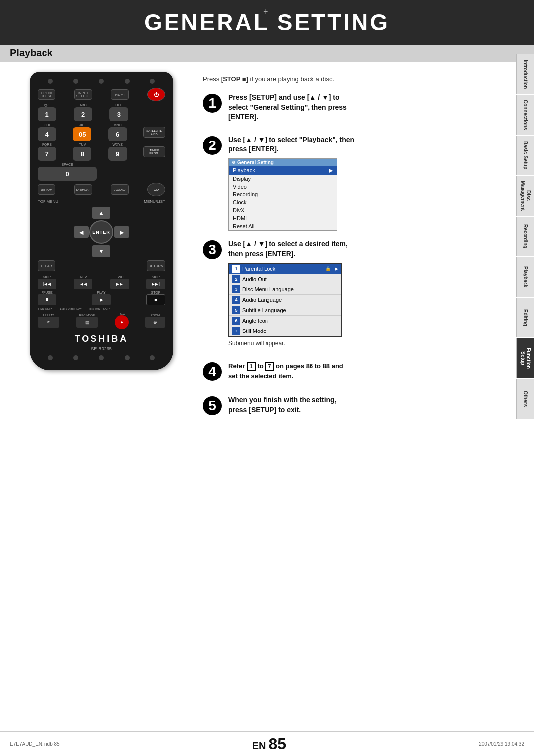 Image resolution: width=534 pixels, height=756 pixels. I want to click on center-crosshair, so click(267, 13).